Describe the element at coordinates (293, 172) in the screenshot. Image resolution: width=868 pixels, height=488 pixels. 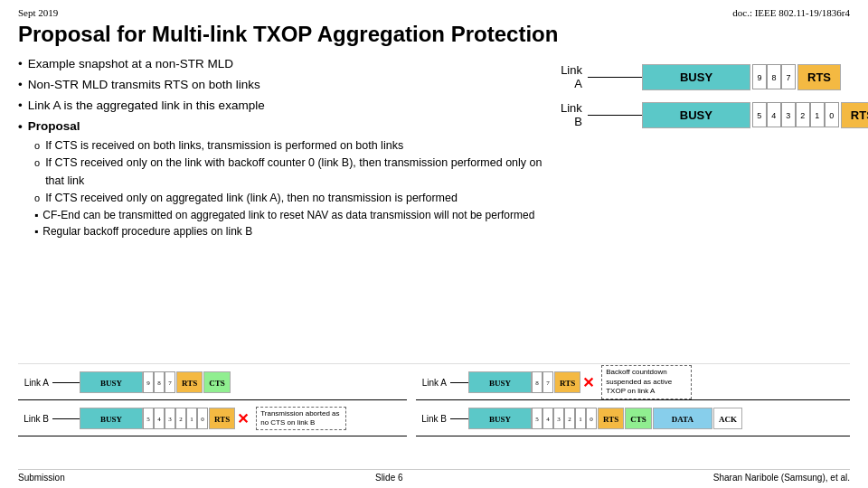
I see `sub-bullet-2: If CTS received only on the link with ba…` at that location.